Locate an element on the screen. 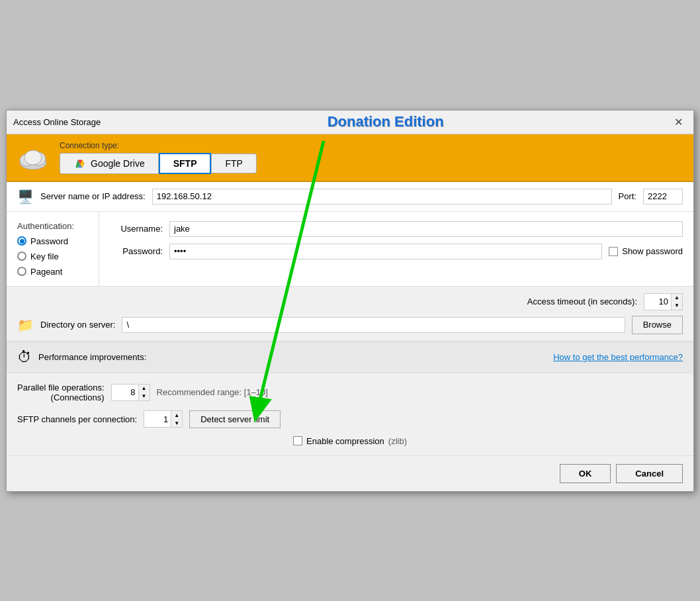  sftp-label: SFTP is located at coordinates (185, 163).